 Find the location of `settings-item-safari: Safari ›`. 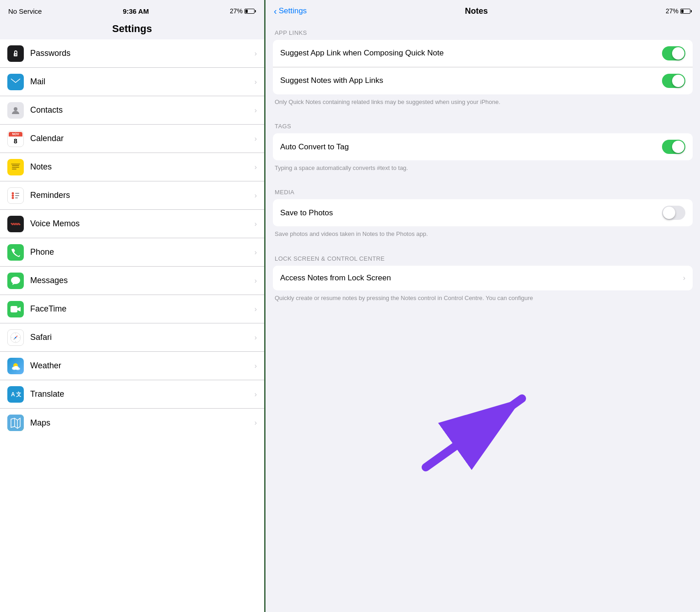

settings-item-safari: Safari › is located at coordinates (132, 338).